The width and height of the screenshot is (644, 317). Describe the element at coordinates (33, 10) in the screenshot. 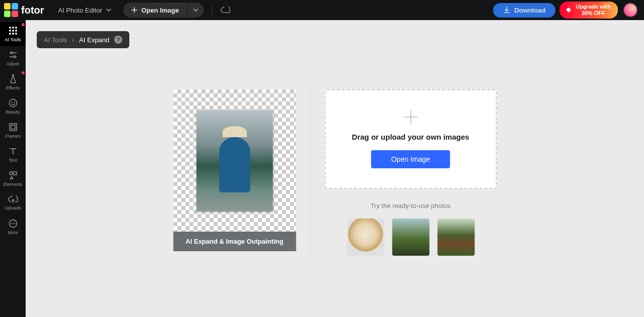

I see `brand-name: fotor` at that location.